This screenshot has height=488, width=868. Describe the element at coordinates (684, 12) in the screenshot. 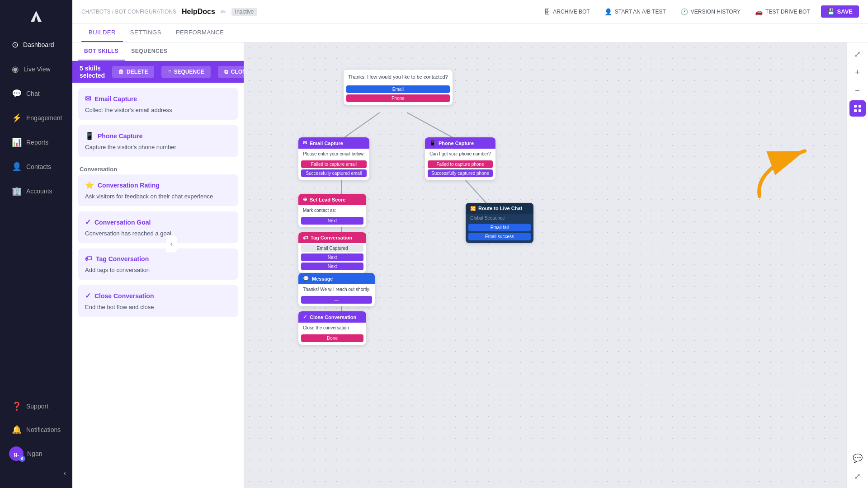

I see `version-icon: 🕐` at that location.